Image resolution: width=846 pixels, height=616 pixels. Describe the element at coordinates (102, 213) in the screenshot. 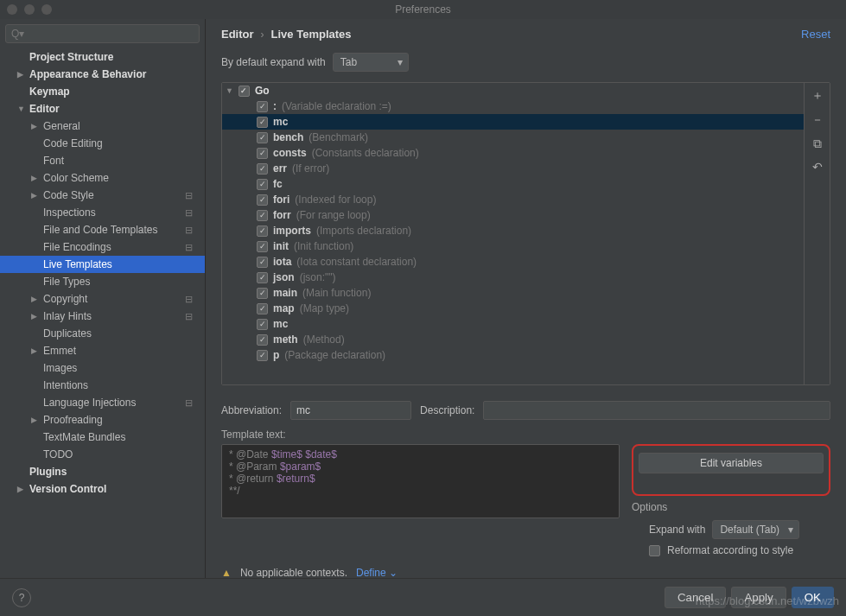

I see `sidebar-item-inspections: Inspections⊟` at that location.